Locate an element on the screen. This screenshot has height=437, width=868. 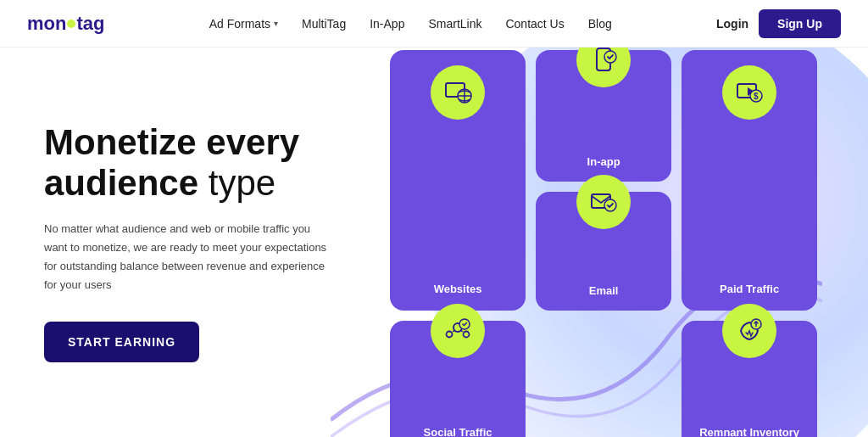
remnant-icon is located at coordinates (749, 331).